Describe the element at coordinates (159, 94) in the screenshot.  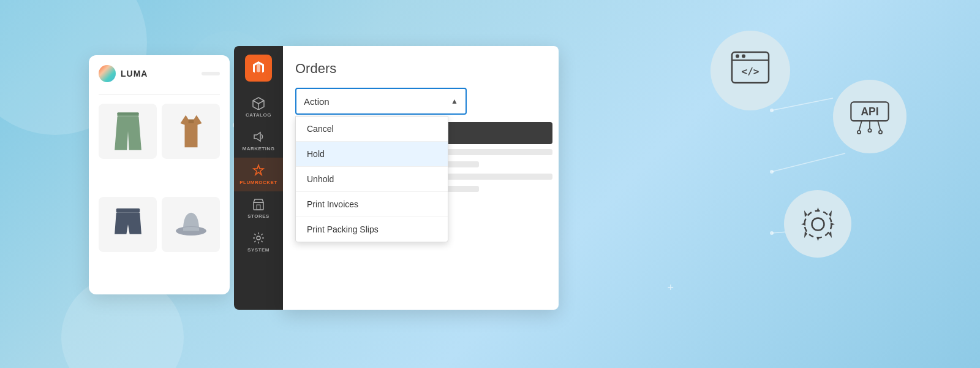
I see `luma-divider` at that location.